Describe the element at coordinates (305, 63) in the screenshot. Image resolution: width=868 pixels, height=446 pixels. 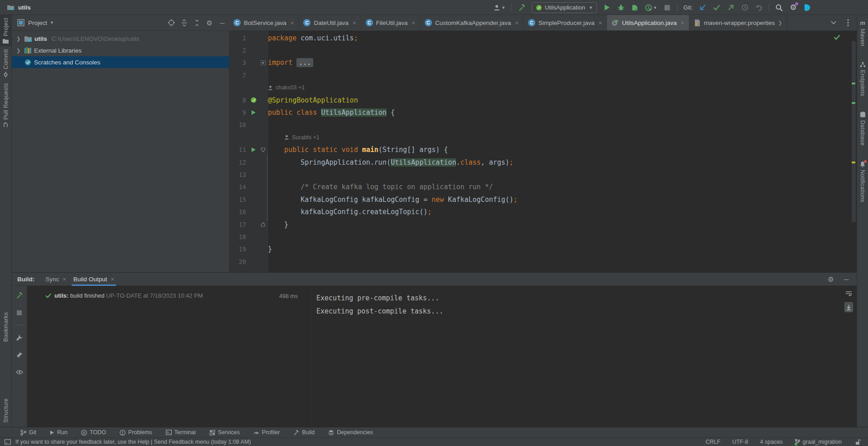
I see `folded-imports: ...` at that location.